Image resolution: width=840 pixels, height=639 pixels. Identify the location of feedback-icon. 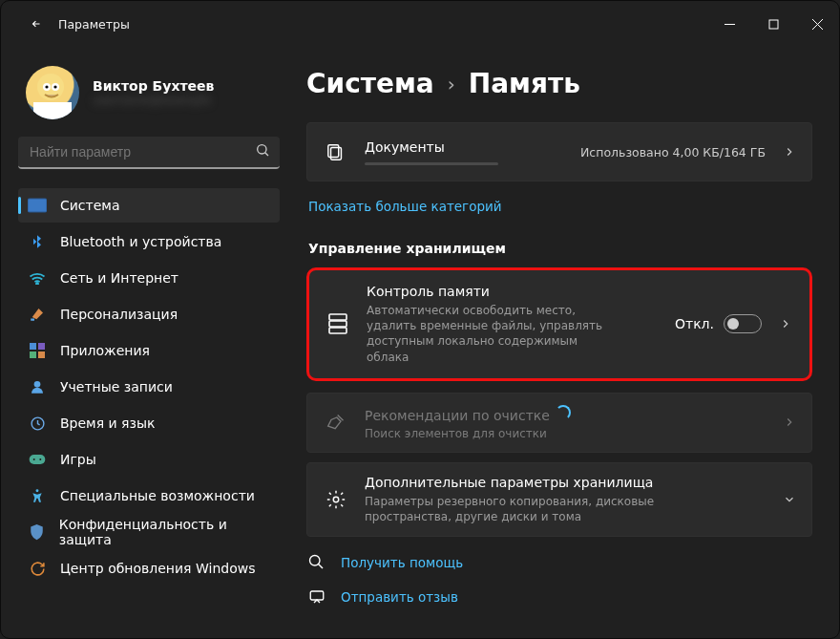
(317, 597).